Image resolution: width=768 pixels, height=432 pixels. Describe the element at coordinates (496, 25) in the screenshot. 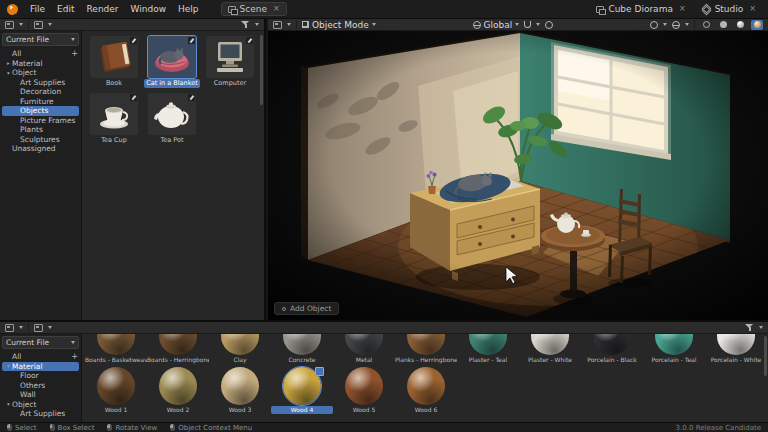

I see `transform-orientation-selector: Global` at that location.